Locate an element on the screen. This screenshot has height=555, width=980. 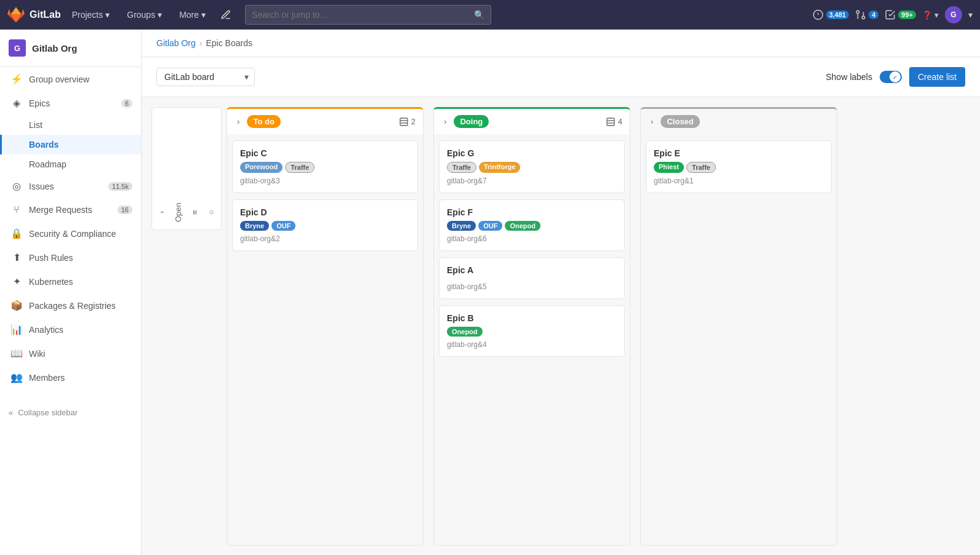
label-bryne: Bryne is located at coordinates (255, 226).